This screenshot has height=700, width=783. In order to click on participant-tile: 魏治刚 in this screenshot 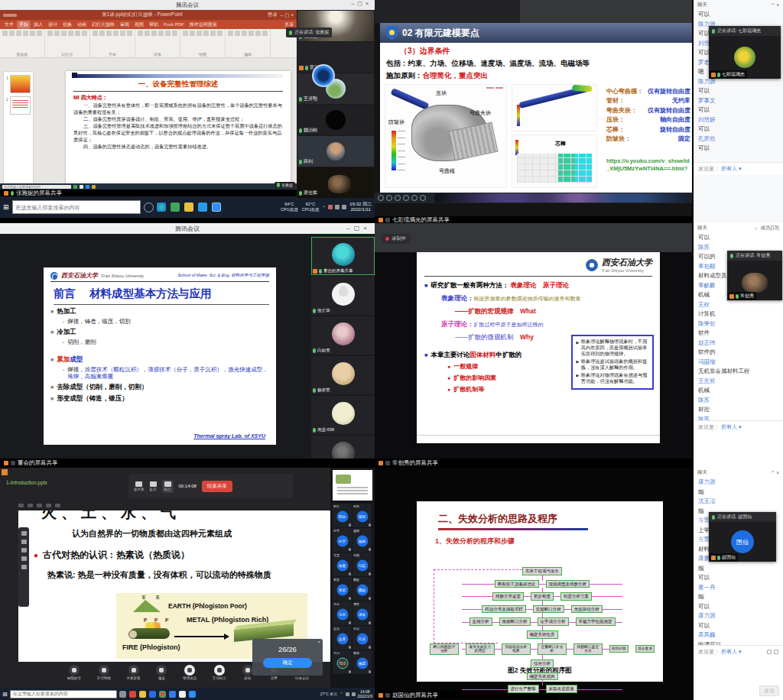, I will do `click(336, 120)`.